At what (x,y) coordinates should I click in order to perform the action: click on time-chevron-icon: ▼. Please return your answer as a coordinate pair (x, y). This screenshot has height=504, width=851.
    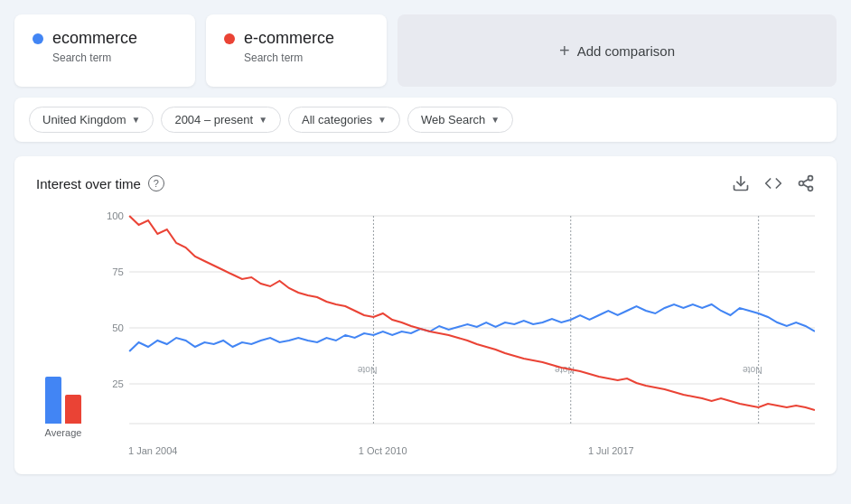
    Looking at the image, I should click on (263, 119).